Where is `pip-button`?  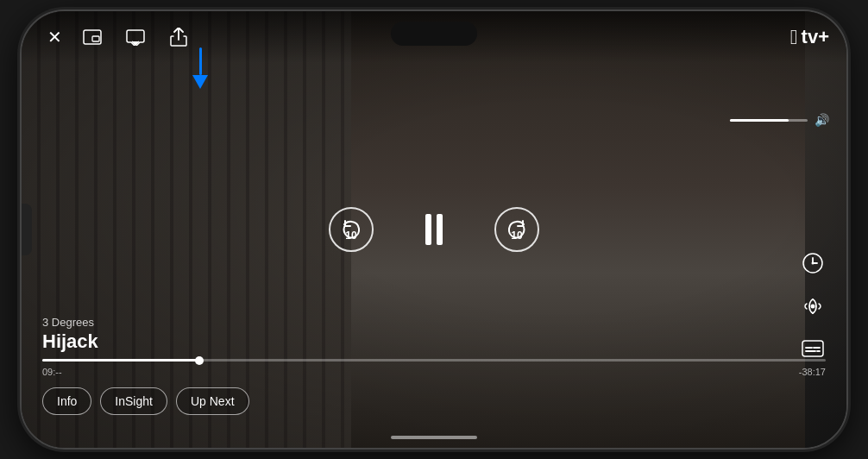 pip-button is located at coordinates (92, 37).